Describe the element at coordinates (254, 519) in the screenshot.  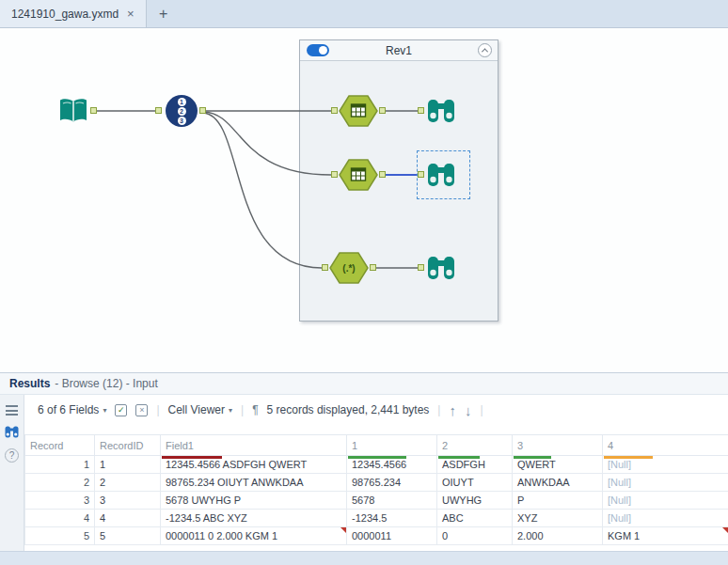
I see `table-cell: -1234.5 ABC XYZ` at that location.